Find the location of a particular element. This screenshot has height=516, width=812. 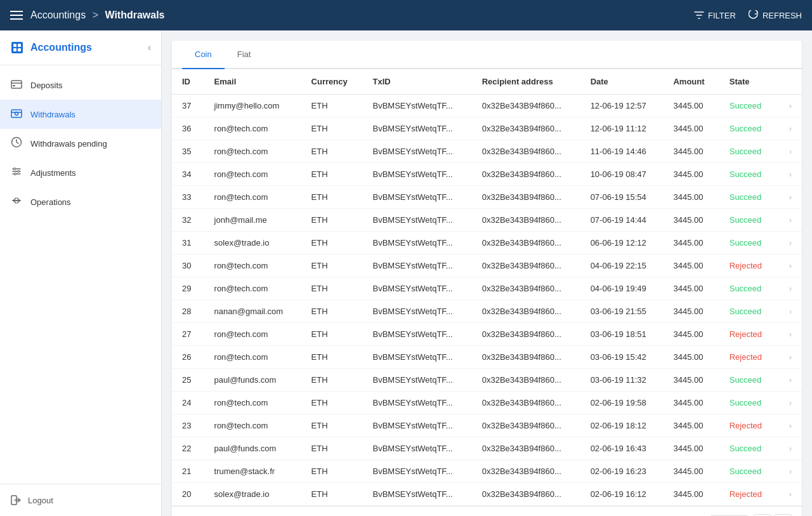

table-row: 33 ron@tech.com ETH BvBMSEYstWetqTF... 0… is located at coordinates (487, 197).